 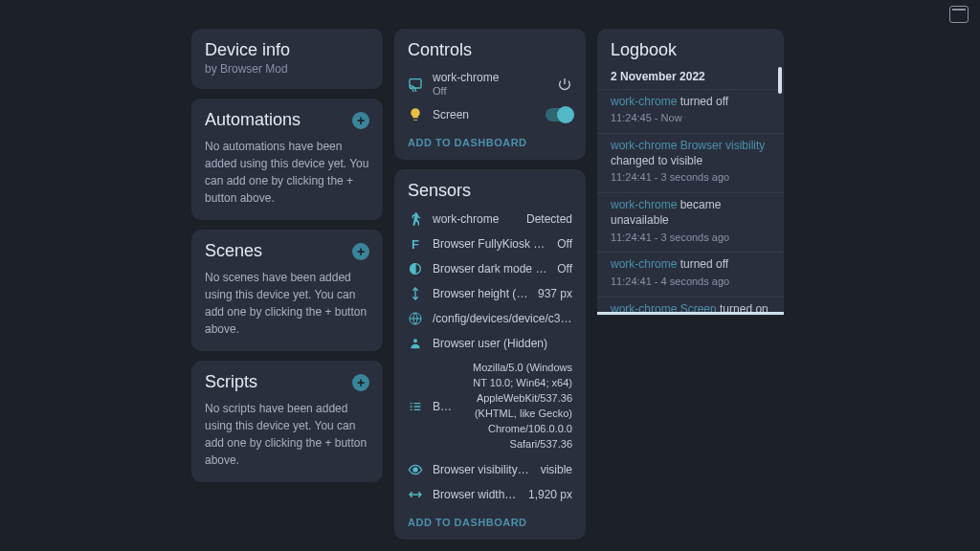 What do you see at coordinates (490, 54) in the screenshot?
I see `controls-title: Controls` at bounding box center [490, 54].